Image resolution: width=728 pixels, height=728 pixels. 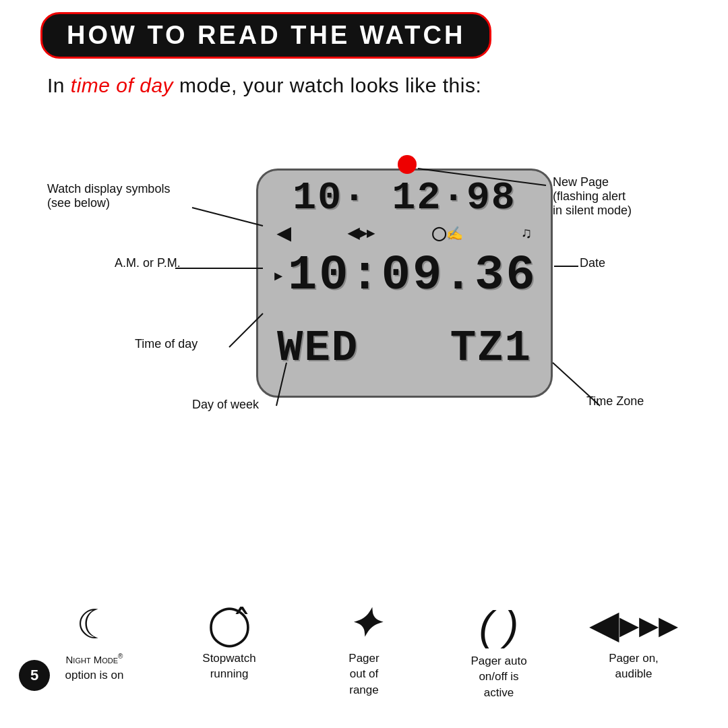 What do you see at coordinates (364, 653) in the screenshot?
I see `icons-section: ☾ Night Mode®option is on ◯̂ Stopwatchru…` at bounding box center [364, 653].